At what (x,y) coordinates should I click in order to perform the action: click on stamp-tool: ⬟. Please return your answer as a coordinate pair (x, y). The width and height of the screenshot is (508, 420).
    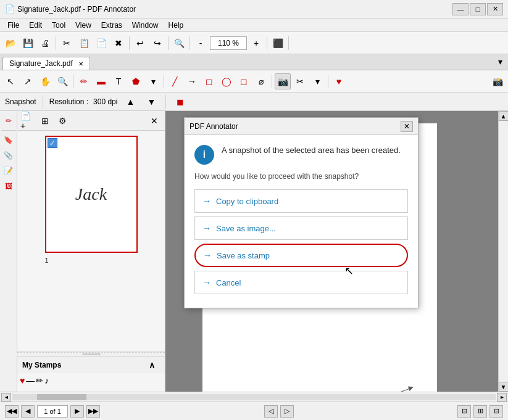
    Looking at the image, I should click on (136, 81).